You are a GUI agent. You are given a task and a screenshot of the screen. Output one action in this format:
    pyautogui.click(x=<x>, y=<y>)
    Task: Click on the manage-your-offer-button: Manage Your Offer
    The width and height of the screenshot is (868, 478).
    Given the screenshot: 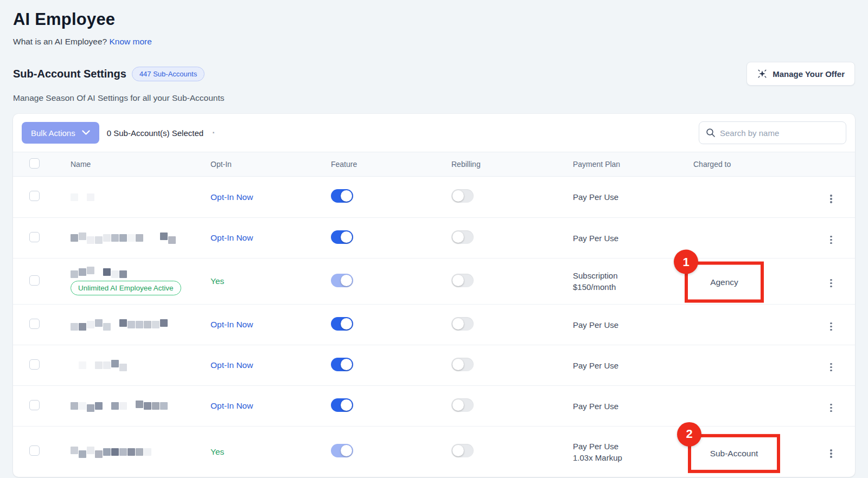 What is the action you would take?
    pyautogui.click(x=801, y=74)
    